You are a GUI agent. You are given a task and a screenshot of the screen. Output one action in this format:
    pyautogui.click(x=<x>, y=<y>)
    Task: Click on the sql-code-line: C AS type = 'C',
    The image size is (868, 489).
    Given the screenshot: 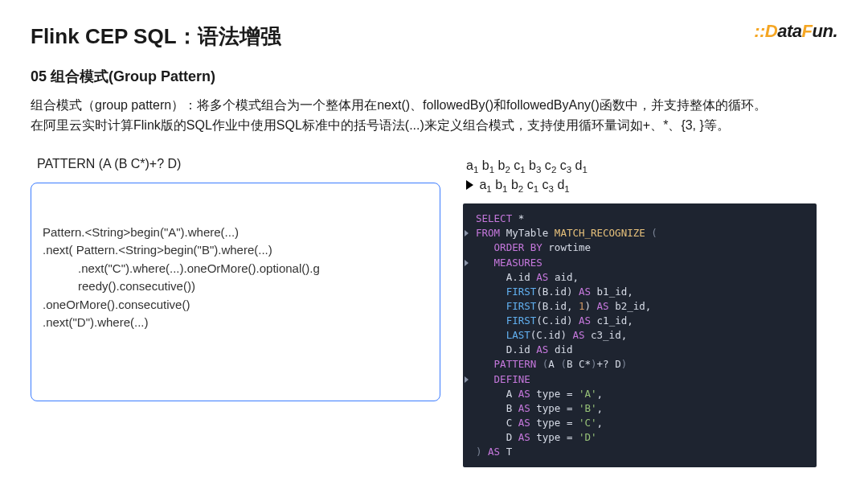 What is the action you would take?
    pyautogui.click(x=635, y=423)
    